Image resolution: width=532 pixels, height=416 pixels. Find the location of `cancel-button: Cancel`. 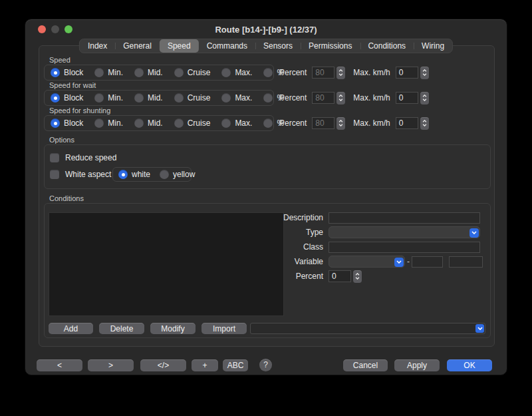

cancel-button: Cancel is located at coordinates (366, 365).